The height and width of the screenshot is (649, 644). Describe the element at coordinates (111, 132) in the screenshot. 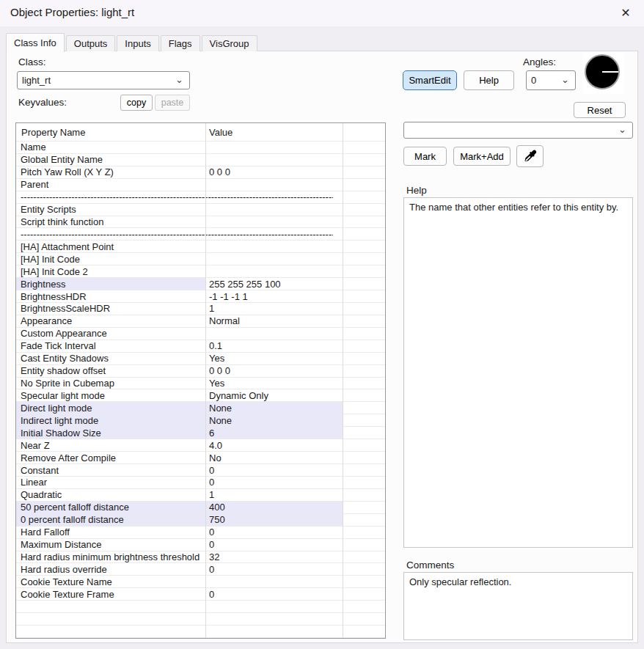

I see `column-header-property-name: Property Name` at that location.